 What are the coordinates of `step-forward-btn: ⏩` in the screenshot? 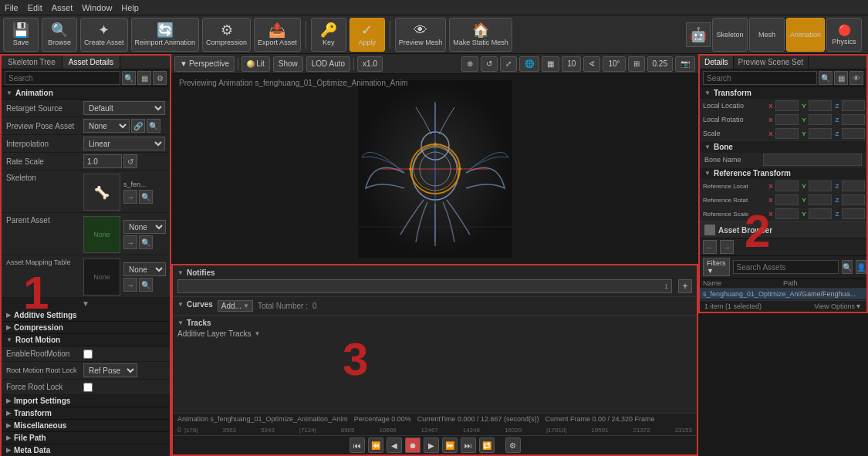 It's located at (450, 445).